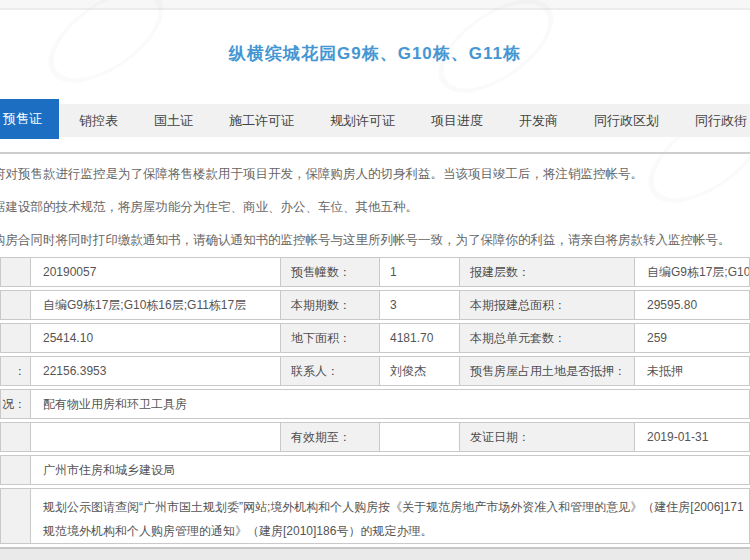  I want to click on presale-building-count-value: 1, so click(420, 272).